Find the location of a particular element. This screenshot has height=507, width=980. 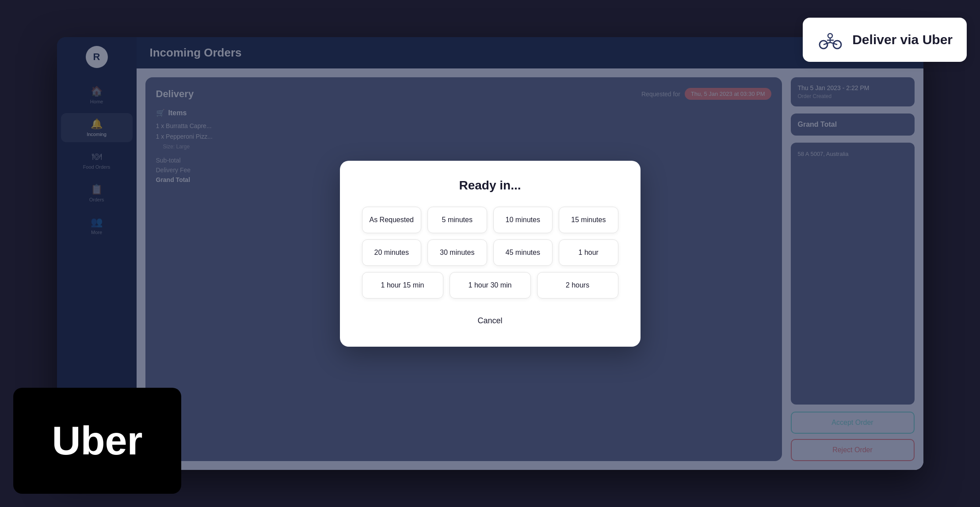

time-grid-row2: 20 minutes 30 minutes 45 minutes 1 hour is located at coordinates (490, 253).